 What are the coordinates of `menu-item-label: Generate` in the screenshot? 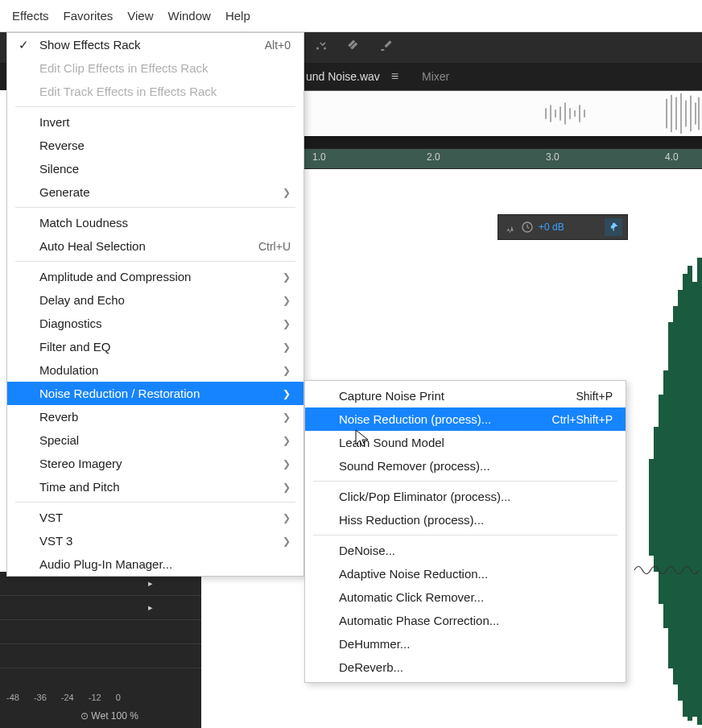 It's located at (64, 192).